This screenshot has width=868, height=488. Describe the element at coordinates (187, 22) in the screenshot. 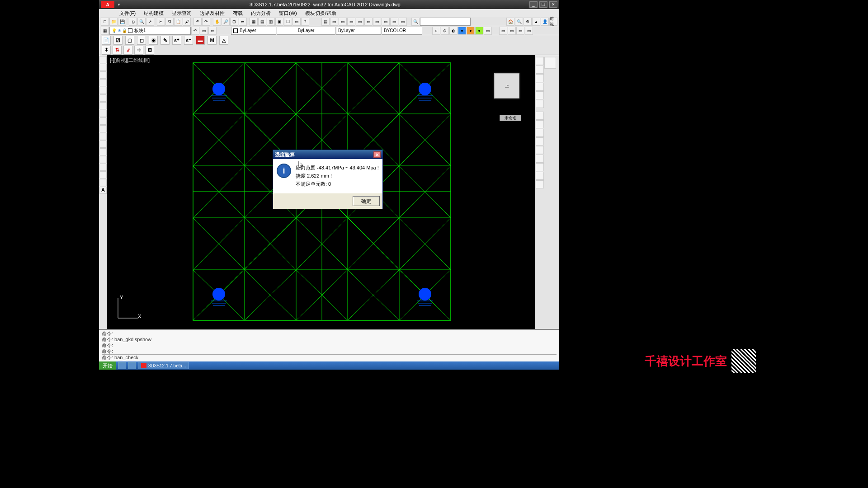

I see `match-icon: 🖌` at that location.